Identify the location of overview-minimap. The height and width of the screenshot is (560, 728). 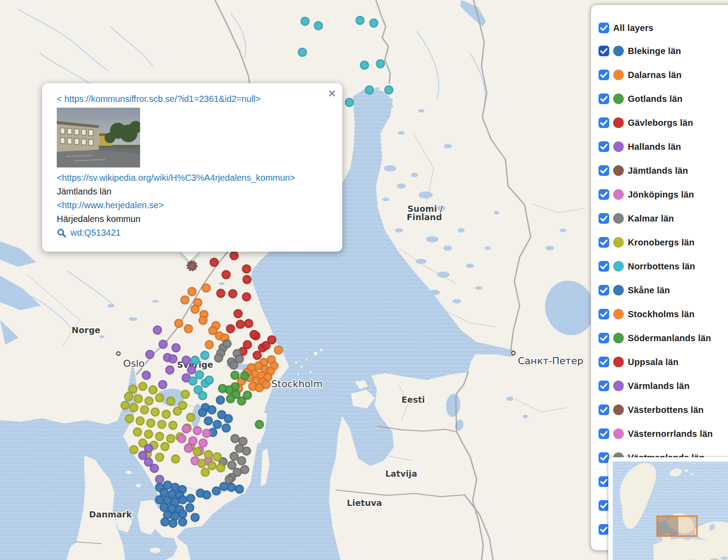
(668, 509).